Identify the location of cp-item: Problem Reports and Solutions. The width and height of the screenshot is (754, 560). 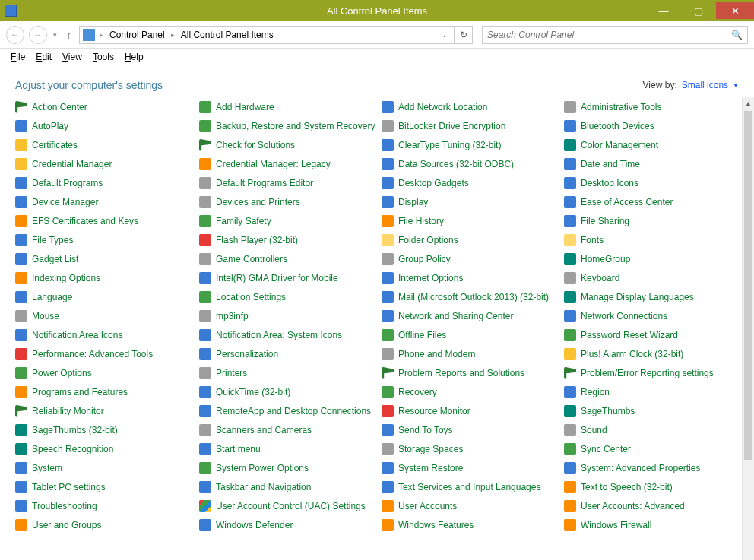
(473, 372).